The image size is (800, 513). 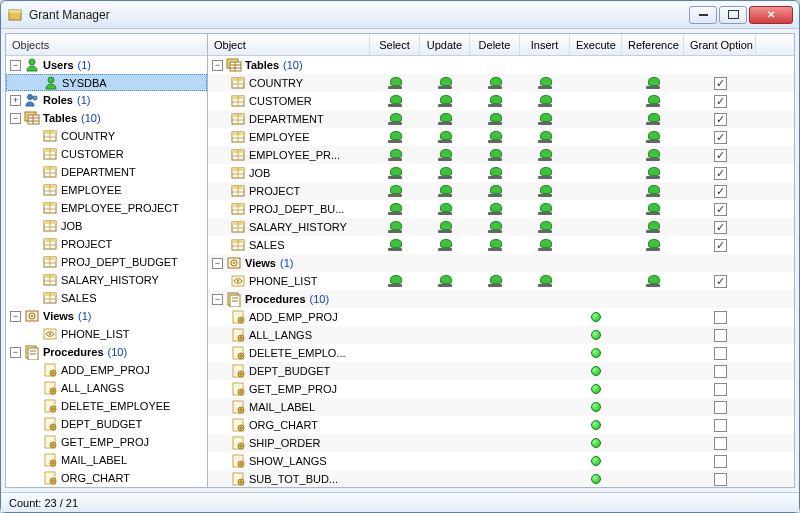 I want to click on grid-row: SHOW_LANGS, so click(x=501, y=461).